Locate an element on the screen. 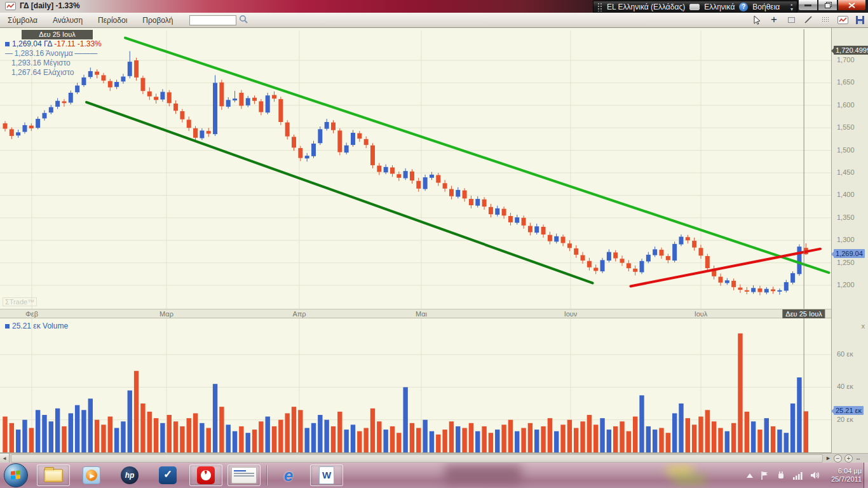 This screenshot has height=488, width=868. crosshair-tool-icon: + is located at coordinates (774, 20).